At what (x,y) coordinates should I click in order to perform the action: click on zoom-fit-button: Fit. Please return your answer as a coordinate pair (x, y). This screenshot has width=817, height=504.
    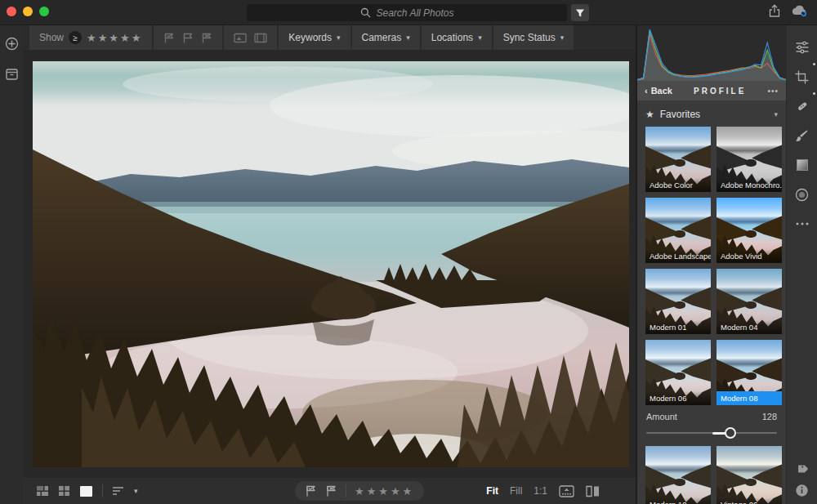
    Looking at the image, I should click on (492, 491).